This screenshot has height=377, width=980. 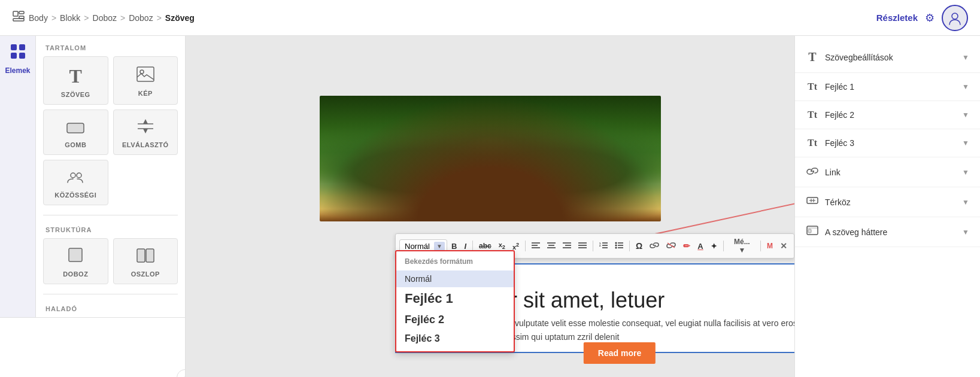 I want to click on sidebar-item-background: A szöveg háttere ▼, so click(x=887, y=232).